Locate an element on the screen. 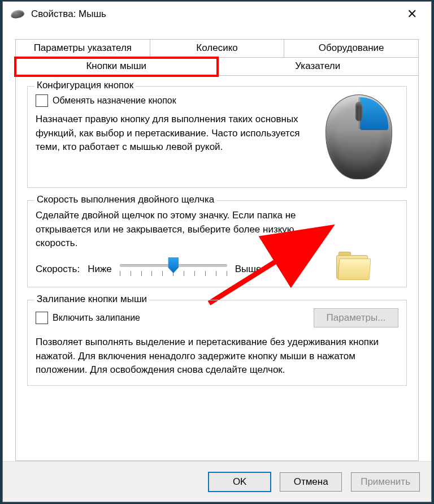 The image size is (434, 504). apply-button: Применить is located at coordinates (385, 482).